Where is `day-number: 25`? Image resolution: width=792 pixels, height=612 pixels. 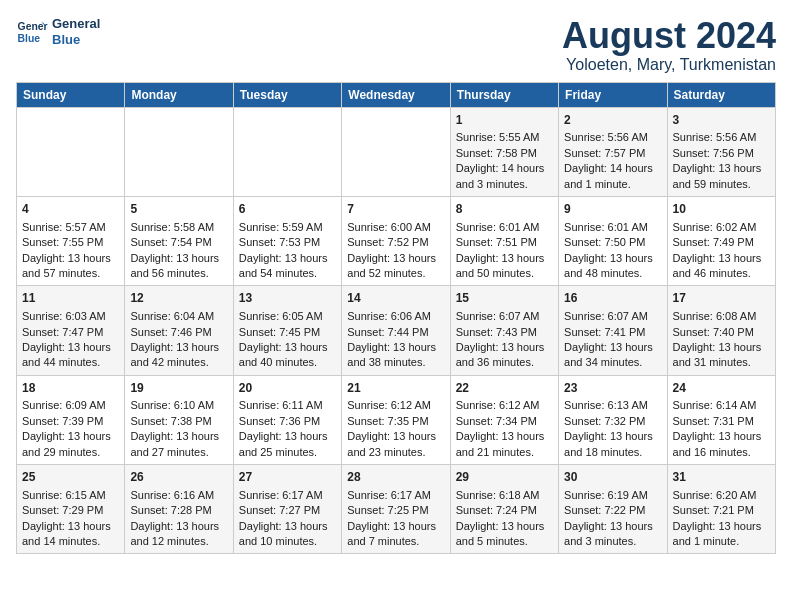
day-number: 25 is located at coordinates (70, 478).